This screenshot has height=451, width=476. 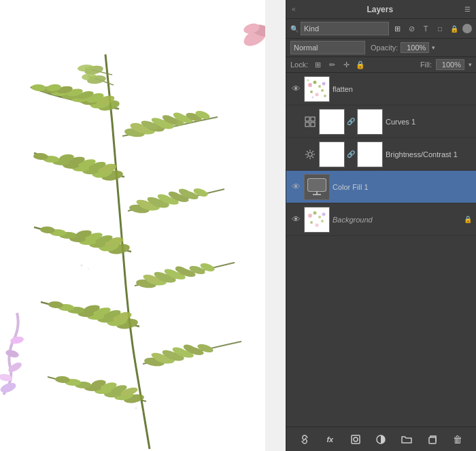 What do you see at coordinates (330, 439) in the screenshot?
I see `fx-btn: fx` at bounding box center [330, 439].